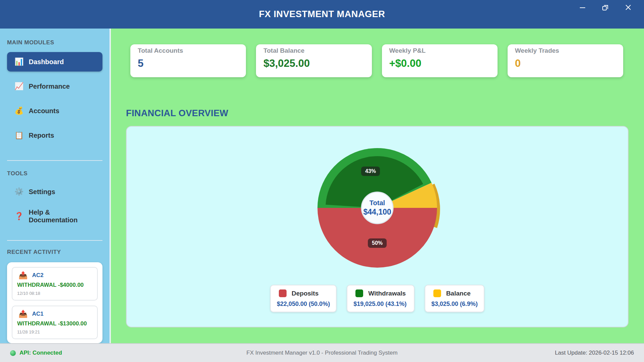  I want to click on sidebar-item-reports: 📋 Reports, so click(55, 135).